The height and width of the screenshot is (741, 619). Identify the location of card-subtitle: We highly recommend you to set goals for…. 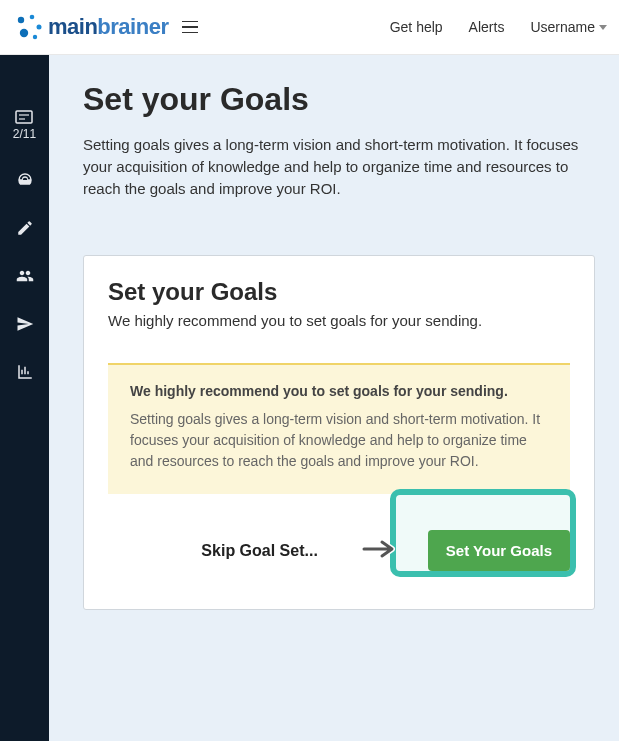
(339, 320).